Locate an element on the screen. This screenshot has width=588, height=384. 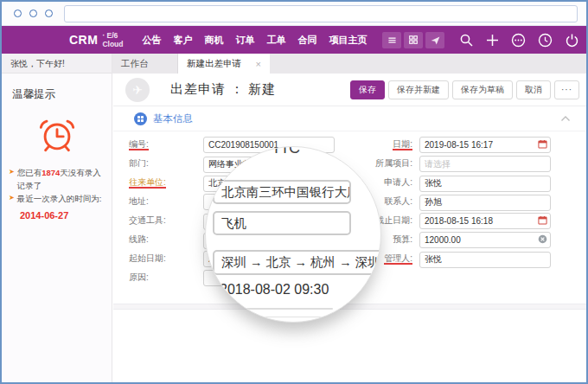
tab-bar: 工作台 新建出差申请 × is located at coordinates (349, 64).